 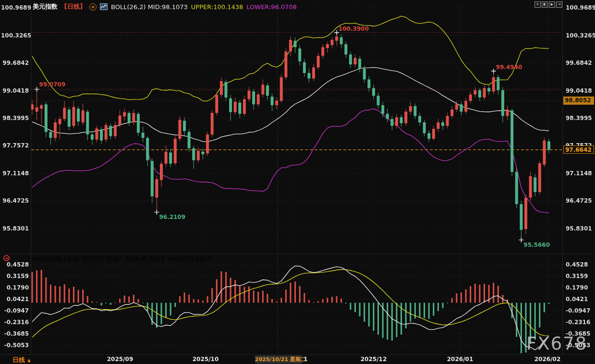 What do you see at coordinates (15, 146) in the screenshot?
I see `price-axis-label: 97.7572` at bounding box center [15, 146].